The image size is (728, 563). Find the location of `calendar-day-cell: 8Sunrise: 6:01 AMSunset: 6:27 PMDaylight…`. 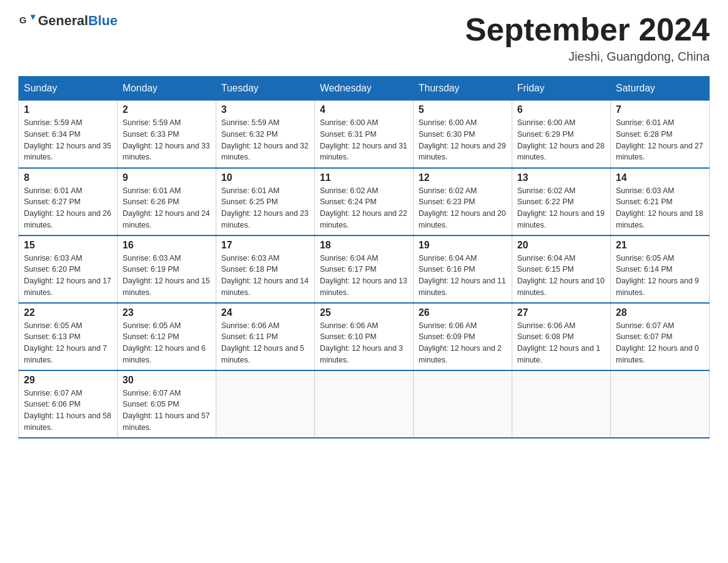

calendar-day-cell: 8Sunrise: 6:01 AMSunset: 6:27 PMDaylight… is located at coordinates (69, 202).